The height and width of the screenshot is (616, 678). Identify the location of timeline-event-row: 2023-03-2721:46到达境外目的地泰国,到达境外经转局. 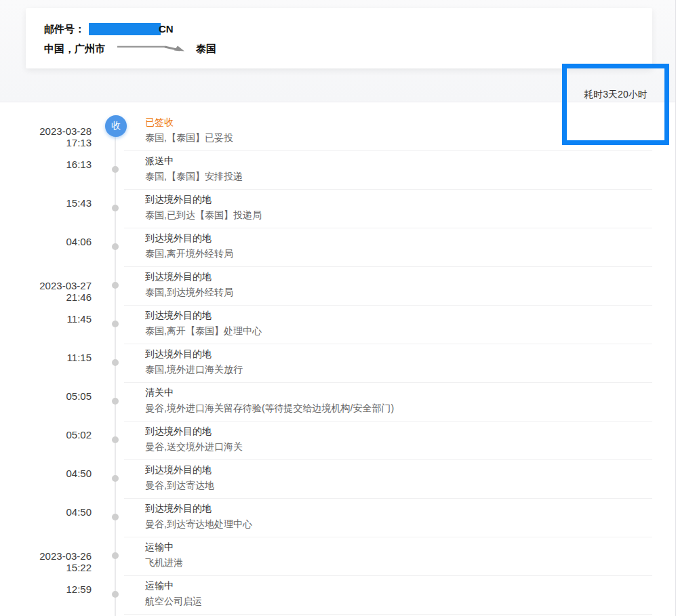
(338, 286).